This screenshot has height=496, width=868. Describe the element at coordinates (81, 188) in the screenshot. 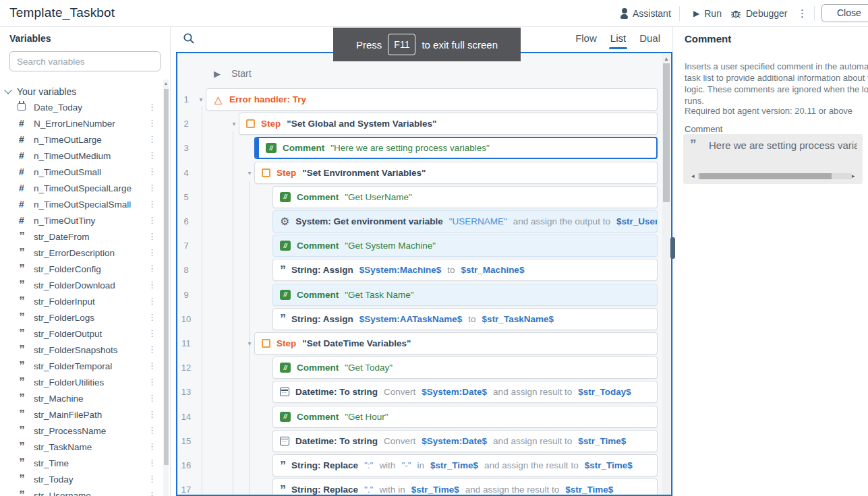

I see `variable-item-n_TimeOutSpecialLarge: #n_TimeOutSpecialLarge⋮` at that location.